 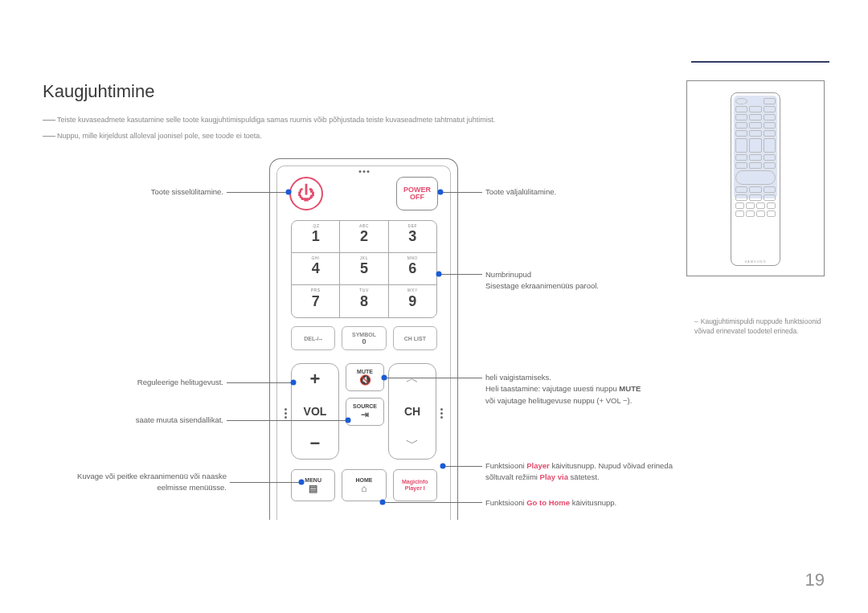 What do you see at coordinates (315, 411) in the screenshot?
I see `volume-rocker: + VOL −` at bounding box center [315, 411].